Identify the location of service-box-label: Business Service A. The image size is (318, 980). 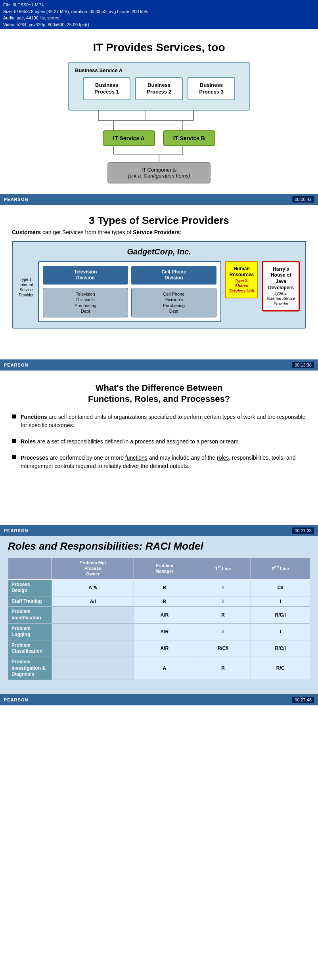
(159, 71).